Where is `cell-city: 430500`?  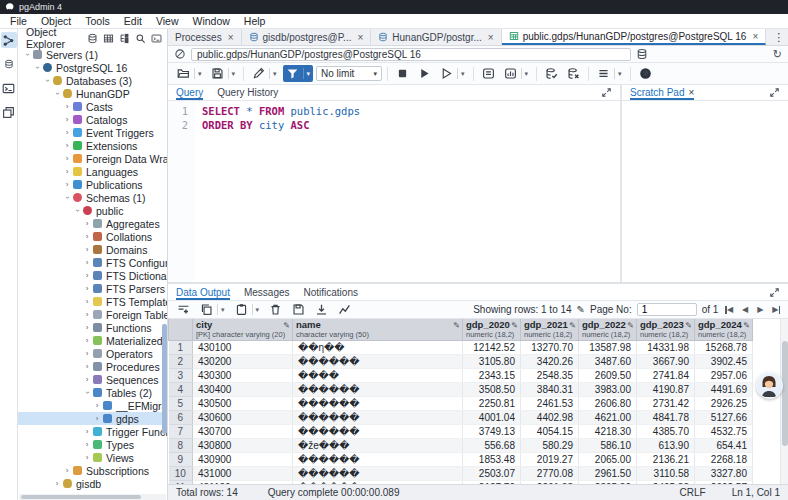 cell-city: 430500 is located at coordinates (243, 404).